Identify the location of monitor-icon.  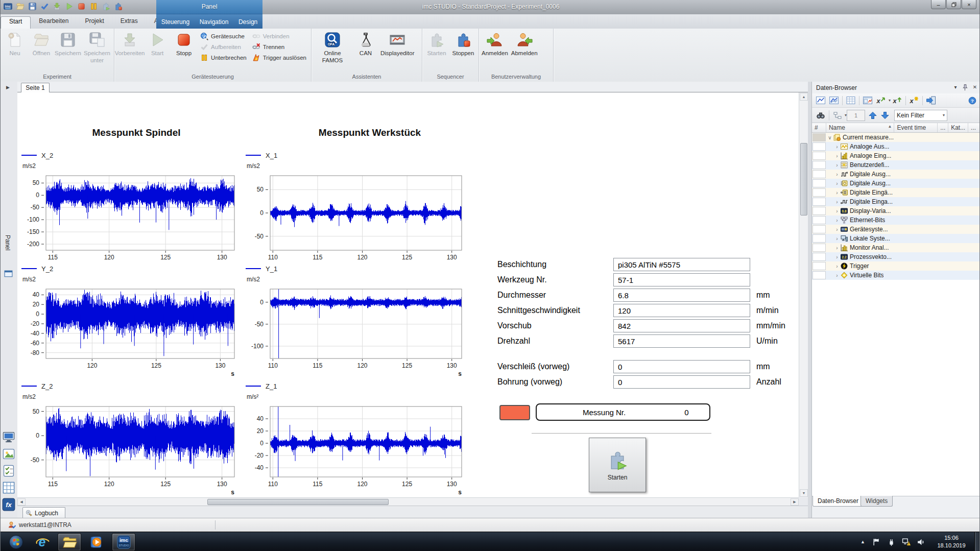
(9, 437).